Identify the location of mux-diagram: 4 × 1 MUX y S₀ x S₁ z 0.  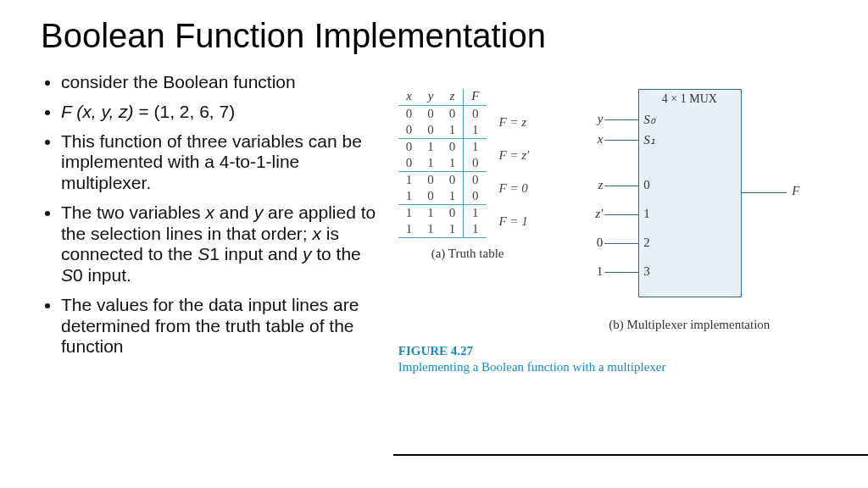
(689, 199).